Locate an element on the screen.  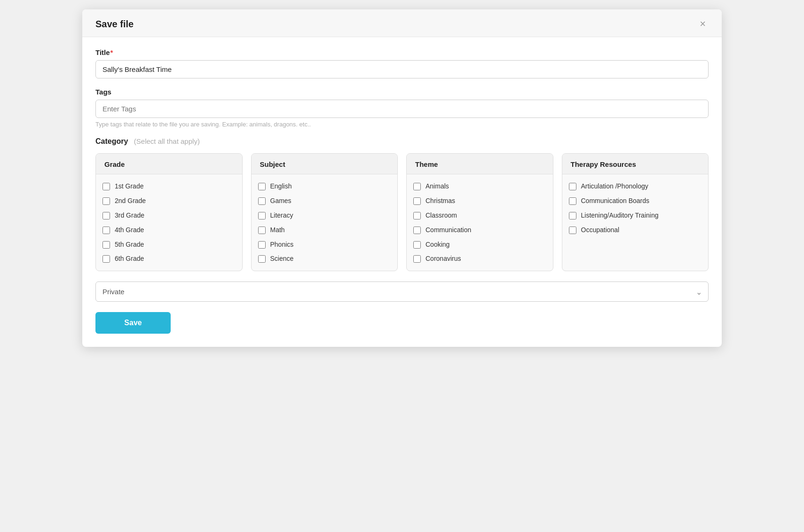
subject-math-checkbox is located at coordinates (262, 230).